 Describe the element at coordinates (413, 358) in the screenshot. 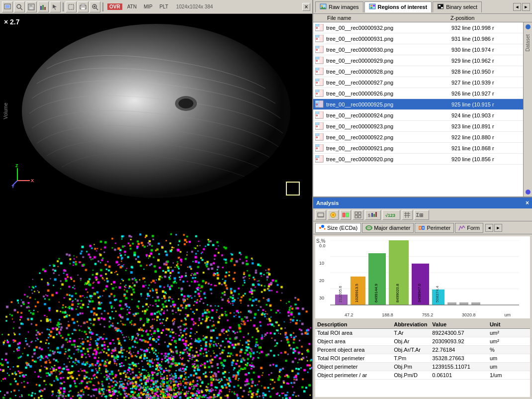

I see `row-abbr: T.Pm` at that location.